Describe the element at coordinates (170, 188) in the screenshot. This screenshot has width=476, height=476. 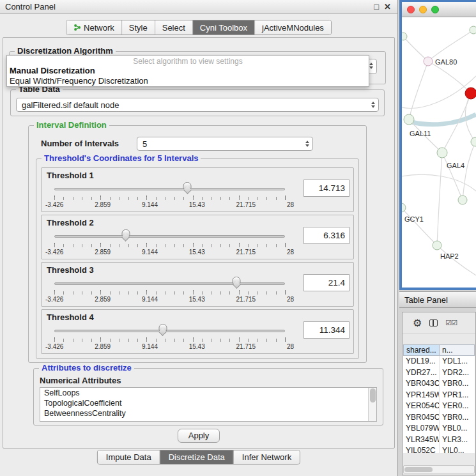
I see `threshold-1-slider` at that location.